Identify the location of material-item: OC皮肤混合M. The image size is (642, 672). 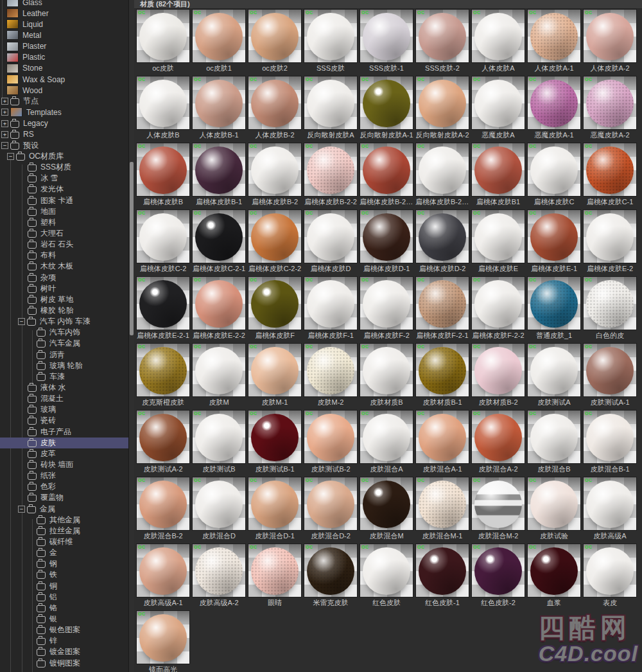
(386, 510).